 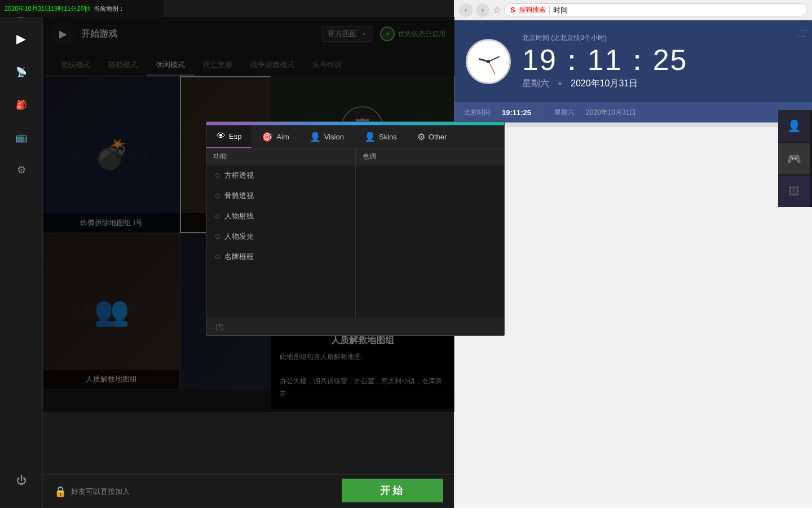 What do you see at coordinates (381, 137) in the screenshot?
I see `hack-tab-skins: 👤 Skins` at bounding box center [381, 137].